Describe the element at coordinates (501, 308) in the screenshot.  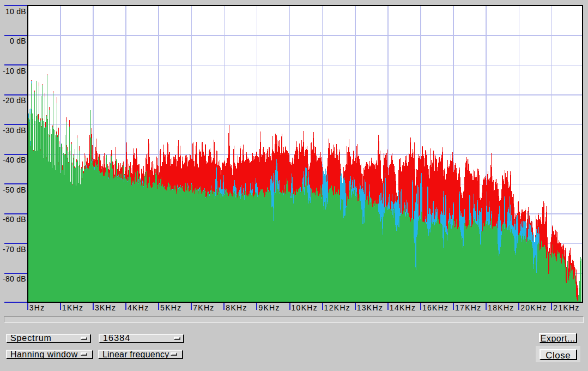
I see `svg-text: 18KHz` at that location.